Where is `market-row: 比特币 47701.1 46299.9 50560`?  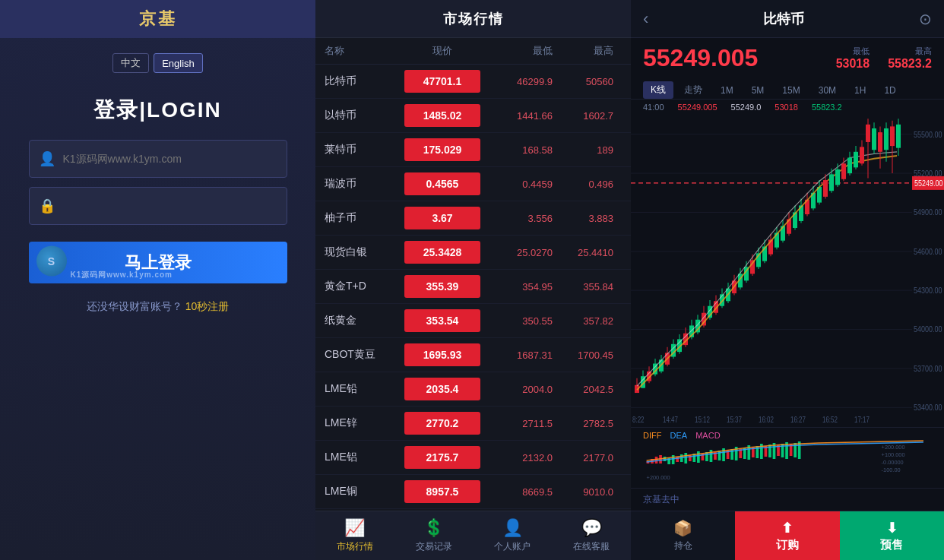
market-row: 比特币 47701.1 46299.9 50560 is located at coordinates (473, 82).